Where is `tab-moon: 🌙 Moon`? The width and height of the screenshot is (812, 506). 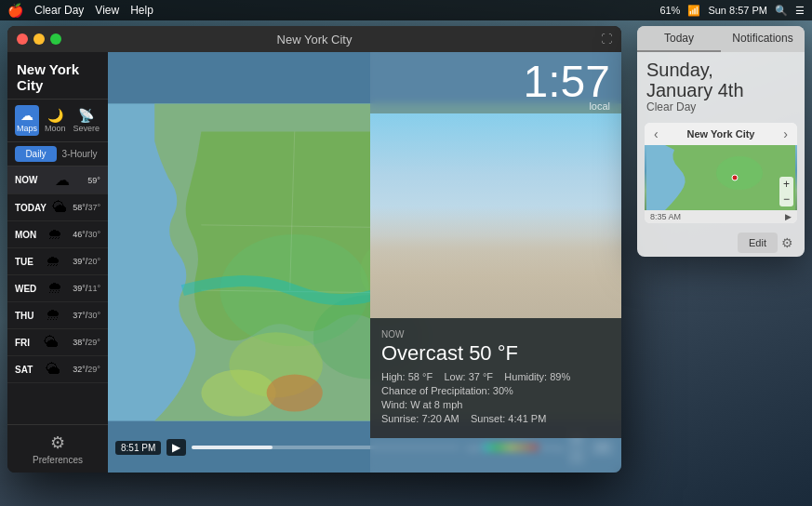
tab-moon: 🌙 Moon is located at coordinates (56, 121).